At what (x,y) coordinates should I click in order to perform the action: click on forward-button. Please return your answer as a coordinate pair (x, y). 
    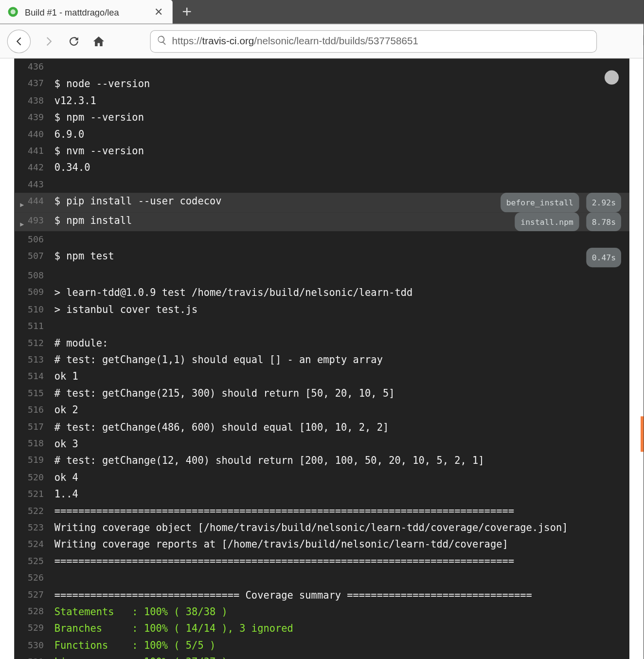
    Looking at the image, I should click on (49, 41).